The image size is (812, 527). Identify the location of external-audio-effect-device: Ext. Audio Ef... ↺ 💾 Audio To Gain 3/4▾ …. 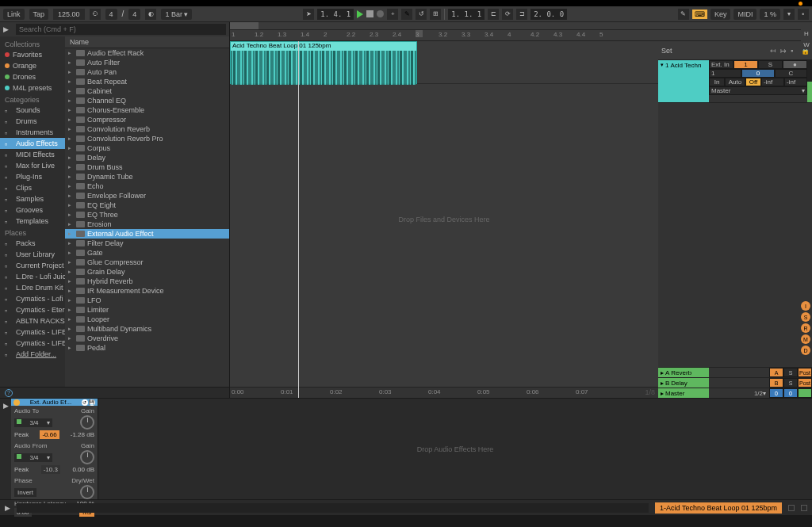
(55, 449).